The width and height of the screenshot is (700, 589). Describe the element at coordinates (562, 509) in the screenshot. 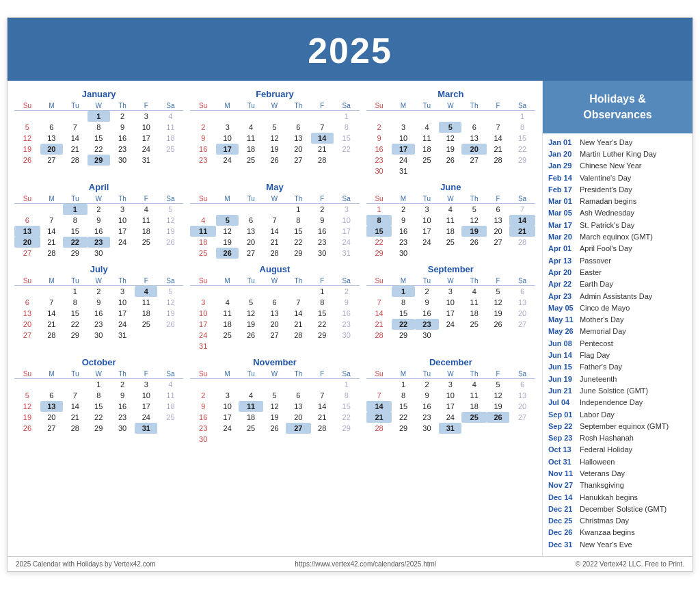

I see `holiday-date: Dec 21` at that location.